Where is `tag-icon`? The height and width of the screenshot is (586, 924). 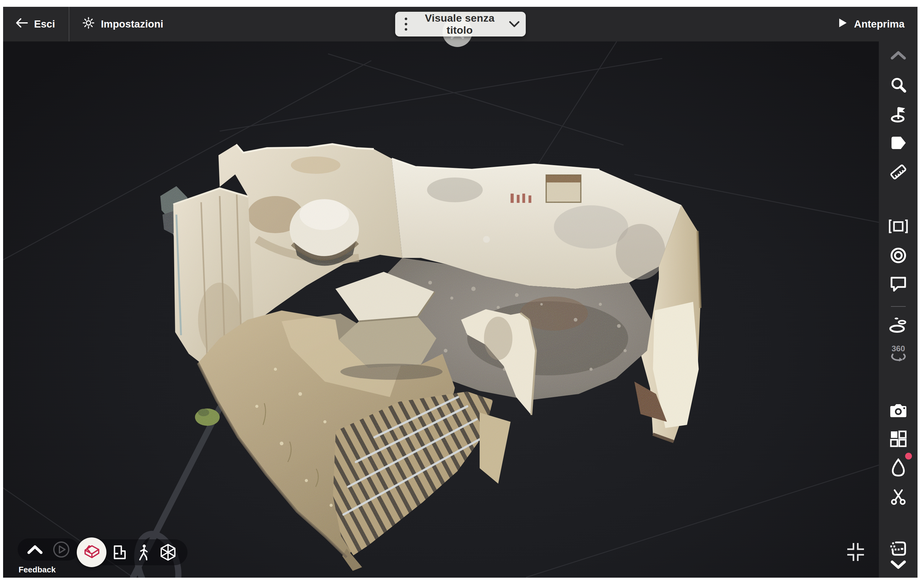
tag-icon is located at coordinates (898, 143).